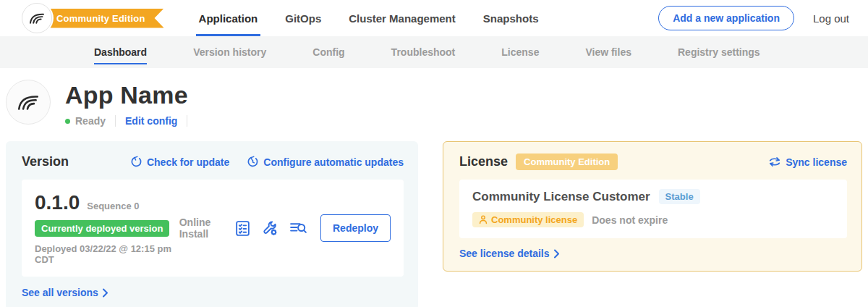 This screenshot has height=307, width=868. What do you see at coordinates (483, 162) in the screenshot?
I see `license-card-title: License` at bounding box center [483, 162].